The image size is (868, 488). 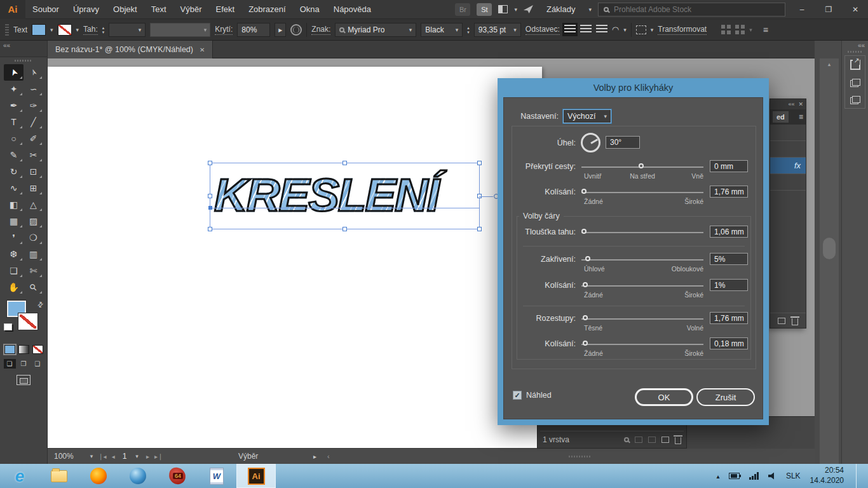 I want to click on gradient-tool: ▨, so click(x=33, y=221).